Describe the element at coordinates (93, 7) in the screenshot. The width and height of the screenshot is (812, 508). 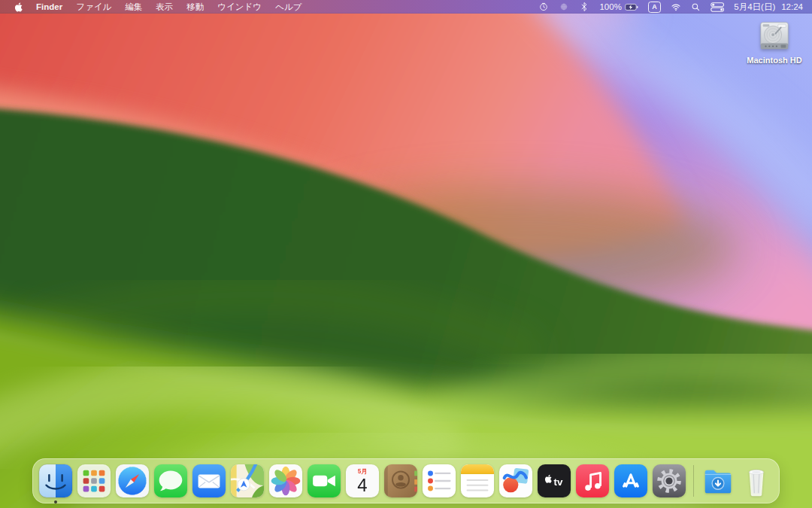
I see `menu-item-file: ファイル` at that location.